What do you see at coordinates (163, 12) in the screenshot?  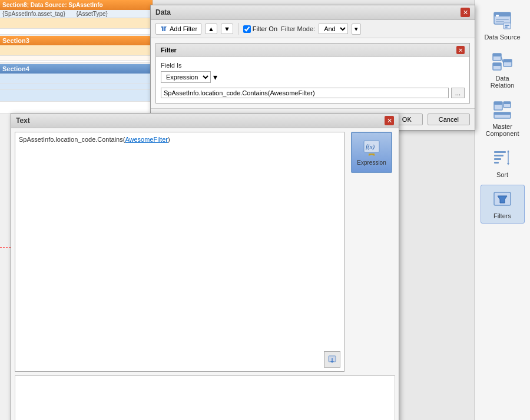 I see `data-dialog-title: Data` at bounding box center [163, 12].